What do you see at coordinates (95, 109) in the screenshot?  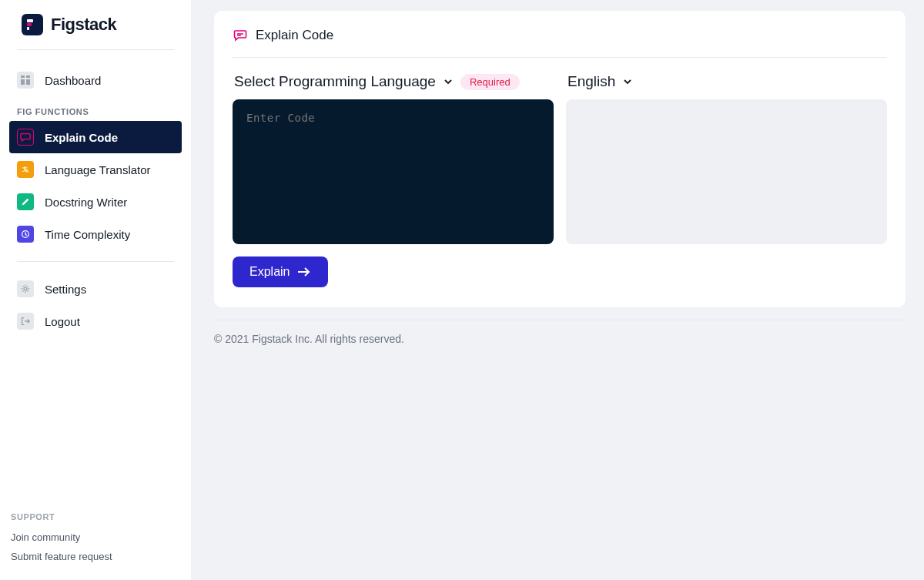 I see `section-label-functions: FIG FUNCTIONS` at bounding box center [95, 109].